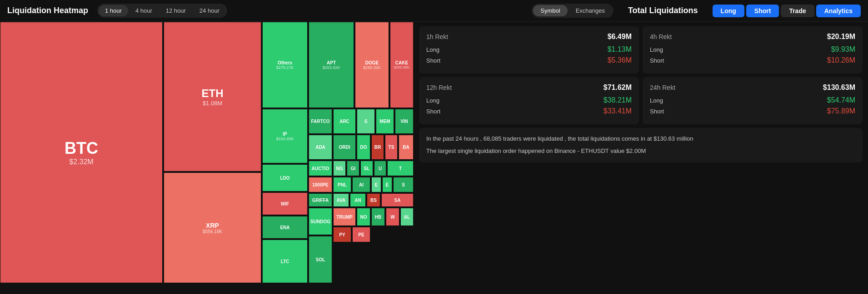 This screenshot has height=294, width=868. I want to click on ai-label: AI, so click(361, 185).